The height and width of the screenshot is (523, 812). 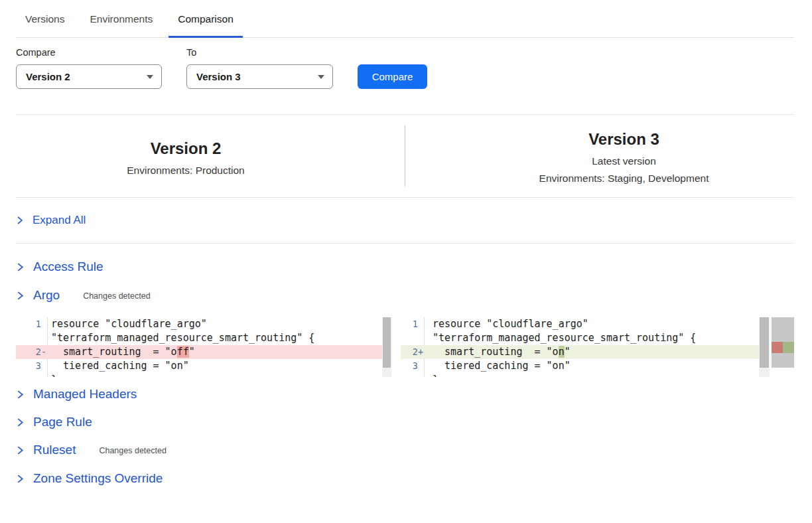 I want to click on compare-to-select: Version 3, so click(x=260, y=77).